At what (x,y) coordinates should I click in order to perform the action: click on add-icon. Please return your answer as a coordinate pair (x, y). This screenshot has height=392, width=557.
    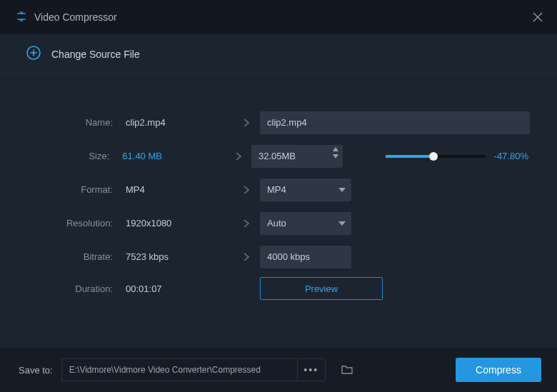
    Looking at the image, I should click on (34, 54).